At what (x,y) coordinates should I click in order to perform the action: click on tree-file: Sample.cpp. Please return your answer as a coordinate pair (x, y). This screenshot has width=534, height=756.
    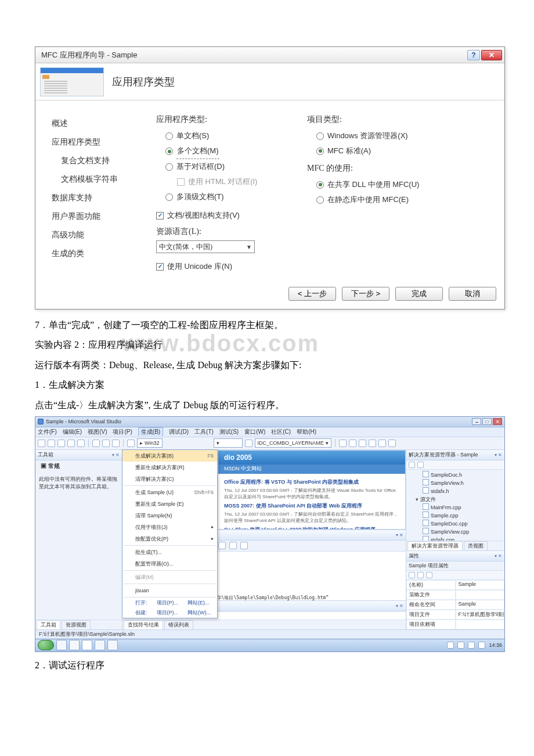
    Looking at the image, I should click on (455, 516).